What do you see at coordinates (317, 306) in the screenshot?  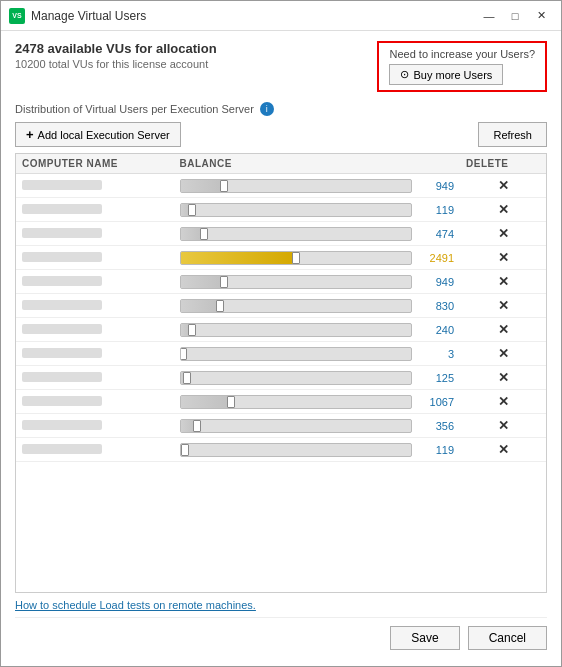 I see `balance-cell: 830` at bounding box center [317, 306].